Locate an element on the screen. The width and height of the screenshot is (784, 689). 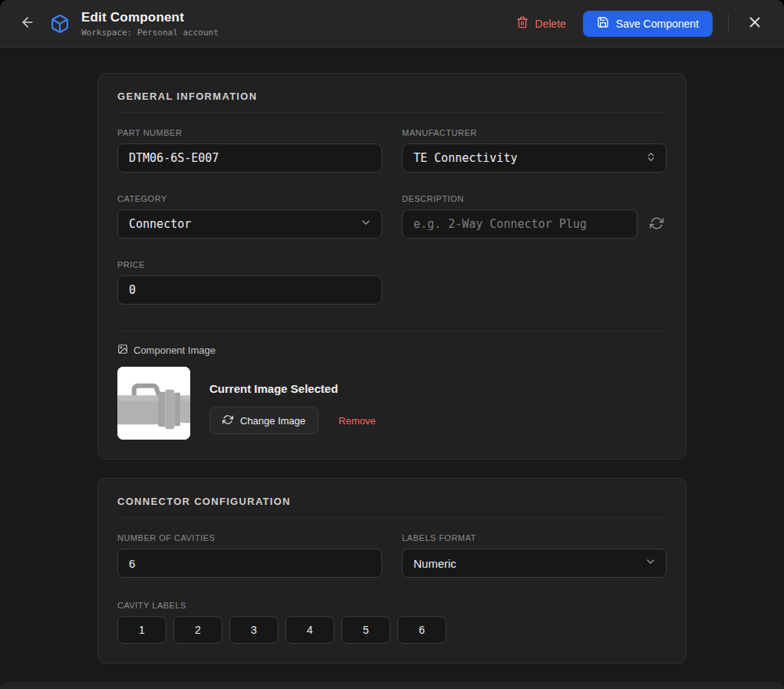
category-field-group: CATEGORY Connector is located at coordinates (250, 216).